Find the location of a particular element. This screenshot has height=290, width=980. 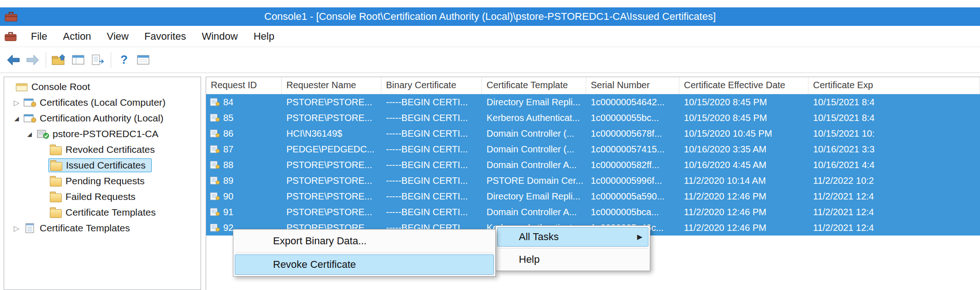

cell-request-id: 87 is located at coordinates (244, 149).